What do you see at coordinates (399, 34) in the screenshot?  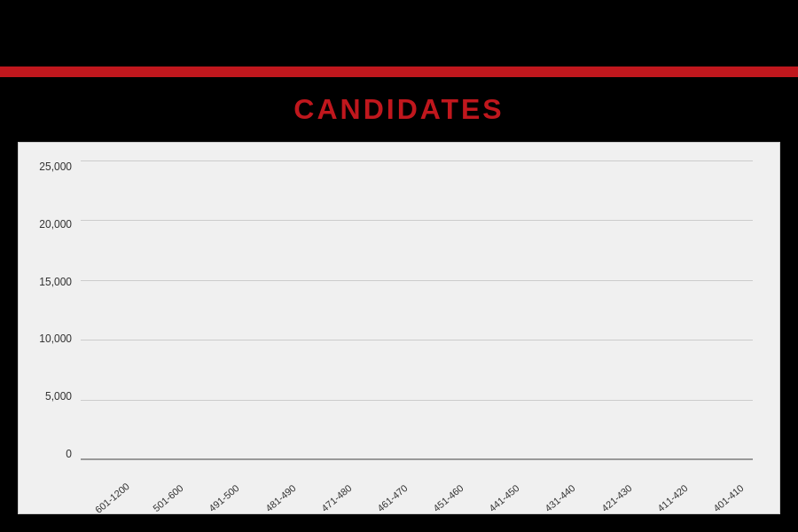 I see `top-bar` at bounding box center [399, 34].